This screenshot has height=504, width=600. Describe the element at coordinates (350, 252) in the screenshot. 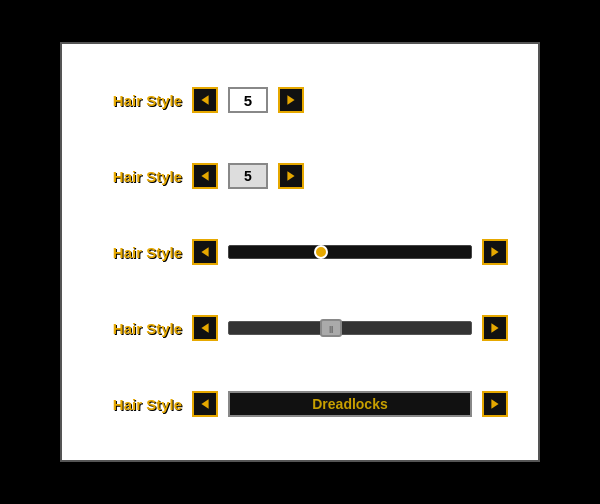

I see `slider-dark-container` at that location.